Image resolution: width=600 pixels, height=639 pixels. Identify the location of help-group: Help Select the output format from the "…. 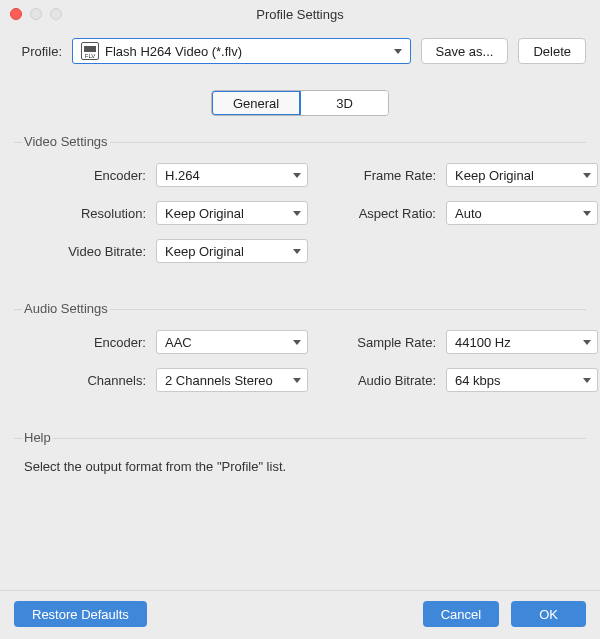
(300, 456).